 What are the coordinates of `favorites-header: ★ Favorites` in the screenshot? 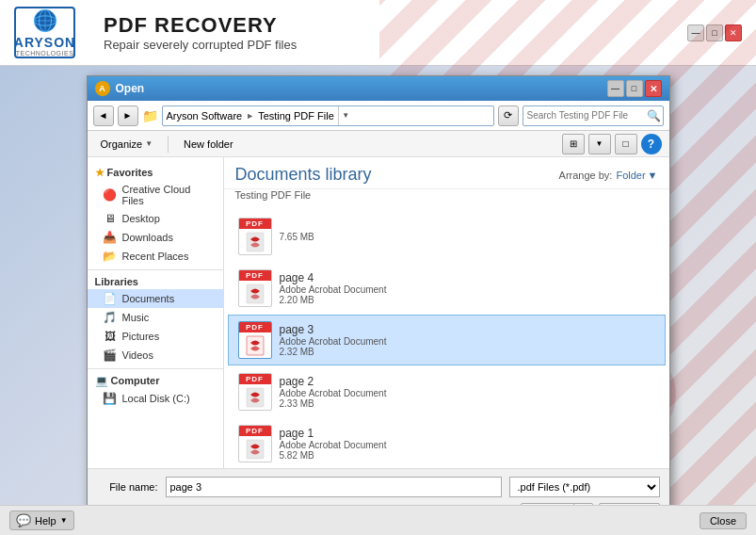 It's located at (155, 173).